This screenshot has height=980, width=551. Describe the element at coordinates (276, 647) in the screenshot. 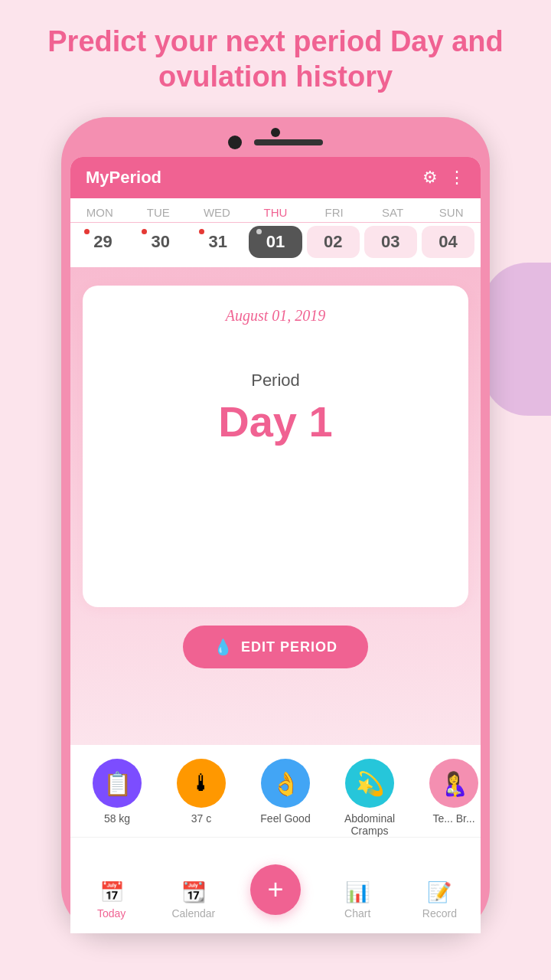

I see `edit-period-button: 💧 EDIT PERIOD` at that location.